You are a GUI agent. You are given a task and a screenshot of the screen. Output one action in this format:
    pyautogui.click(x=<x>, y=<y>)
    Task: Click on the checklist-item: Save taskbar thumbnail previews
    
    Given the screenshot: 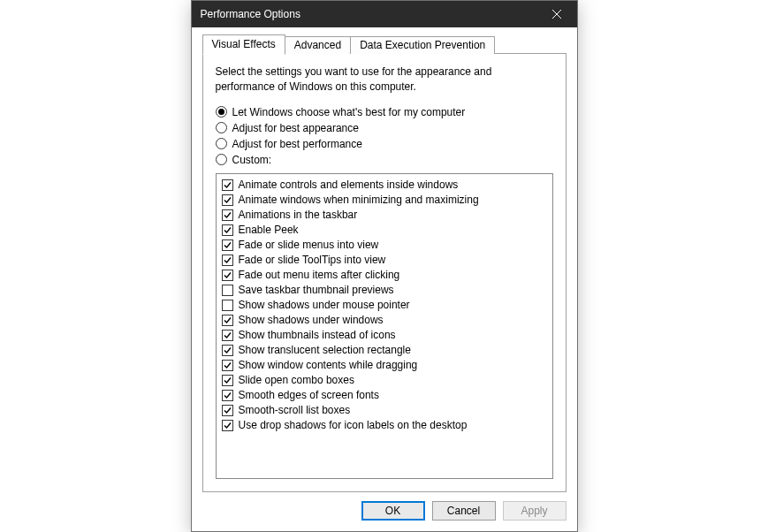 What is the action you would take?
    pyautogui.click(x=384, y=290)
    